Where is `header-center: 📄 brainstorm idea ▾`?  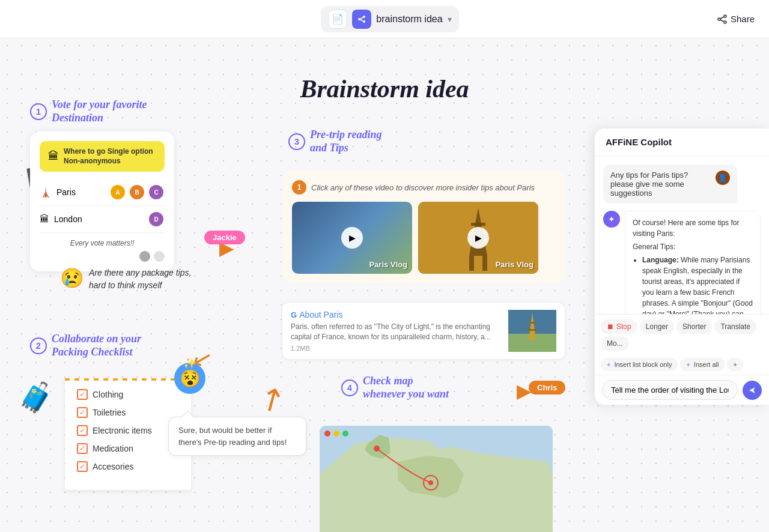 header-center: 📄 brainstorm idea ▾ is located at coordinates (389, 19).